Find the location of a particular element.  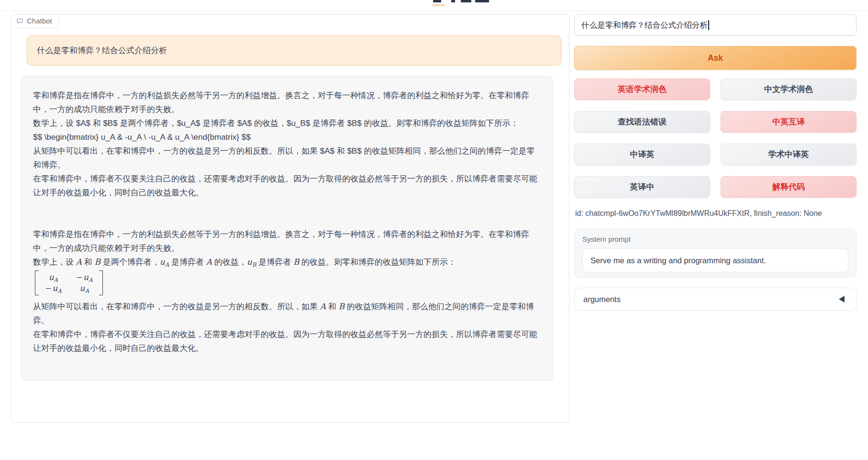

button-zh-en-mutual-translate: 中英互译 is located at coordinates (789, 122).